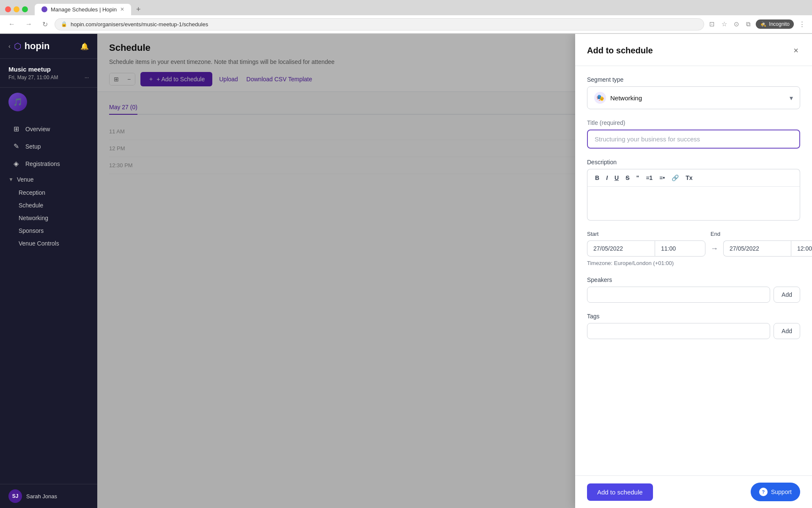 Image resolution: width=812 pixels, height=508 pixels. What do you see at coordinates (620, 492) in the screenshot?
I see `submit-button: Add to schedule` at bounding box center [620, 492].